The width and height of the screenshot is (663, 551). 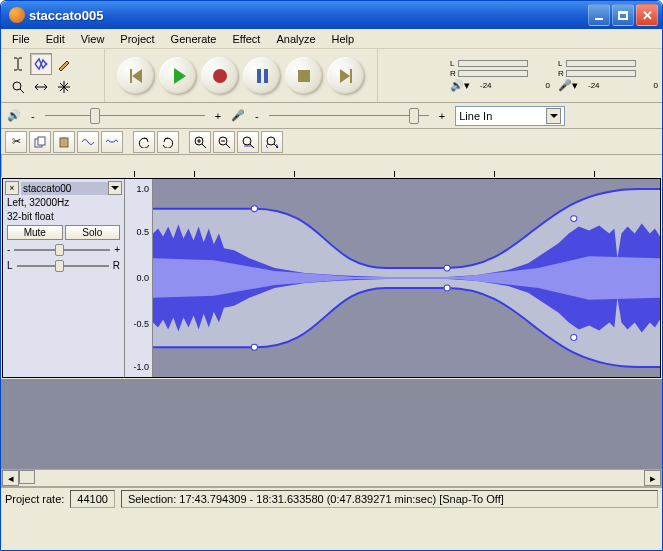 What do you see at coordinates (568, 86) in the screenshot?
I see `mic-icon: 🎤▾` at bounding box center [568, 86].